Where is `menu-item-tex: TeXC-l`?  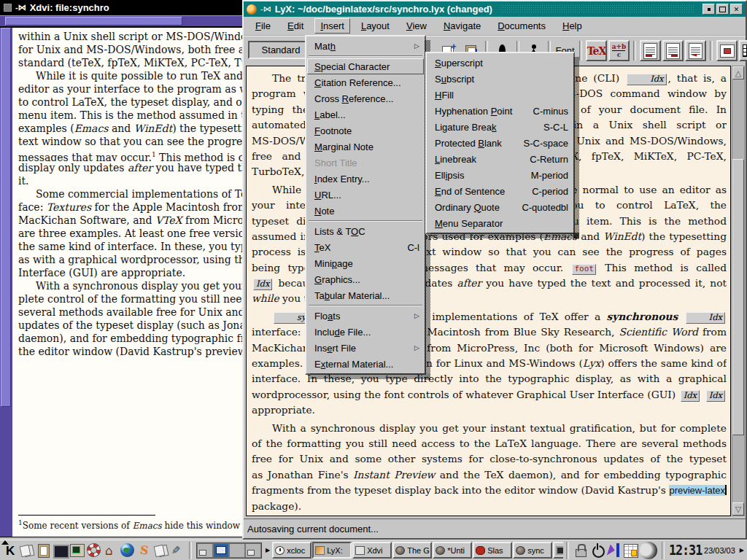 menu-item-tex: TeXC-l is located at coordinates (365, 247).